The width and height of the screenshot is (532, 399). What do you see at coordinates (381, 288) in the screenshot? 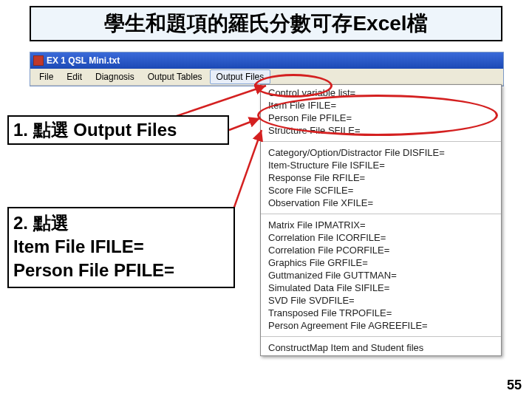
I see `menu-item-sifile: Simulated Data File SIFILE=` at bounding box center [381, 288].